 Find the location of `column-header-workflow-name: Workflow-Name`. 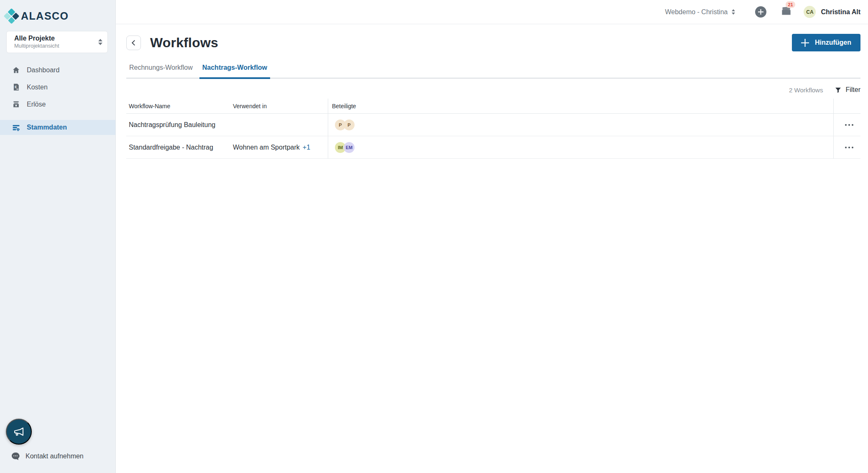

column-header-workflow-name: Workflow-Name is located at coordinates (178, 106).